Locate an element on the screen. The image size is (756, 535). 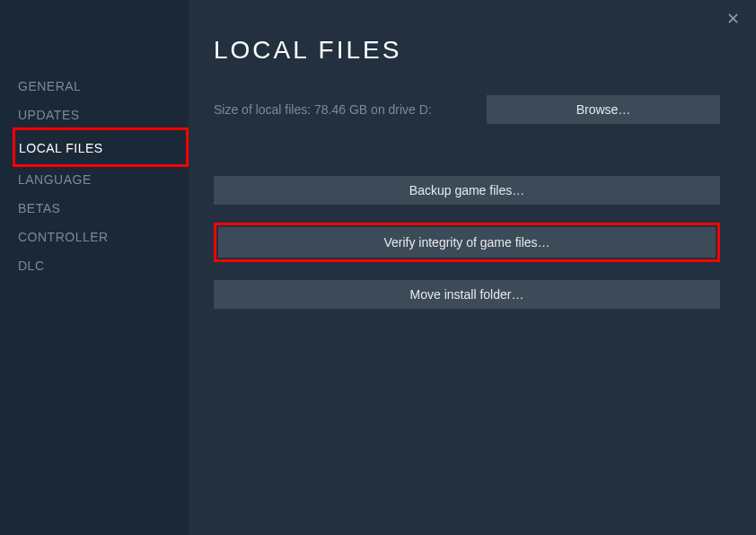
verify-integrity-button: Verify integrity of game files… is located at coordinates (467, 242).